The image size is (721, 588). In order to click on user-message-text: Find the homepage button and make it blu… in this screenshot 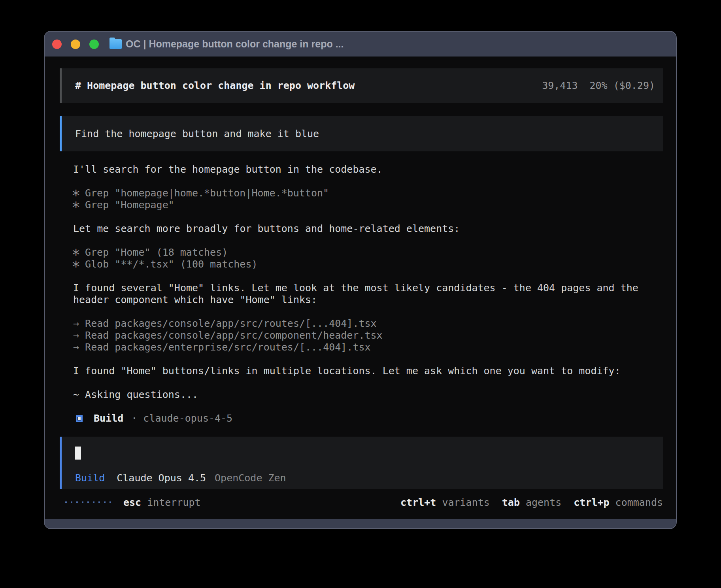, I will do `click(197, 134)`.